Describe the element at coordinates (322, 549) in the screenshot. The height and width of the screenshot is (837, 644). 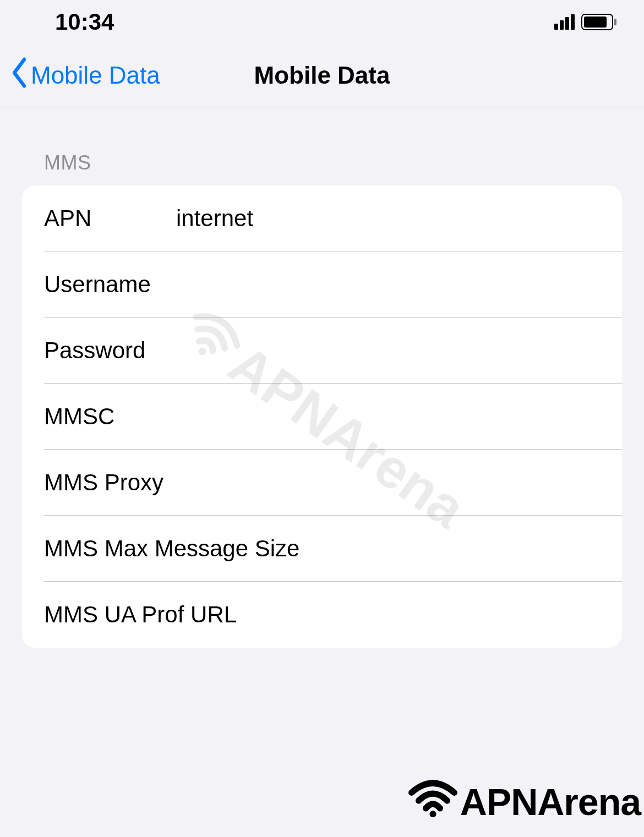
I see `mms-max-size-label: MMS Max Message Size` at that location.